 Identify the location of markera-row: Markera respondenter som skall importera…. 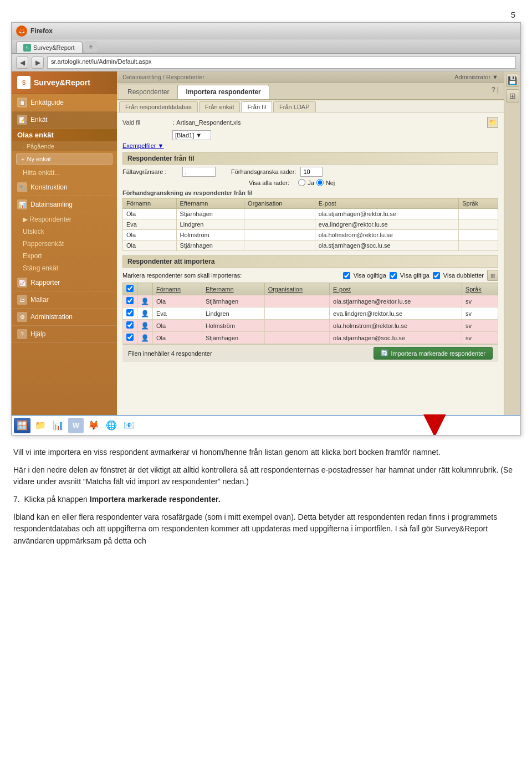
(310, 275).